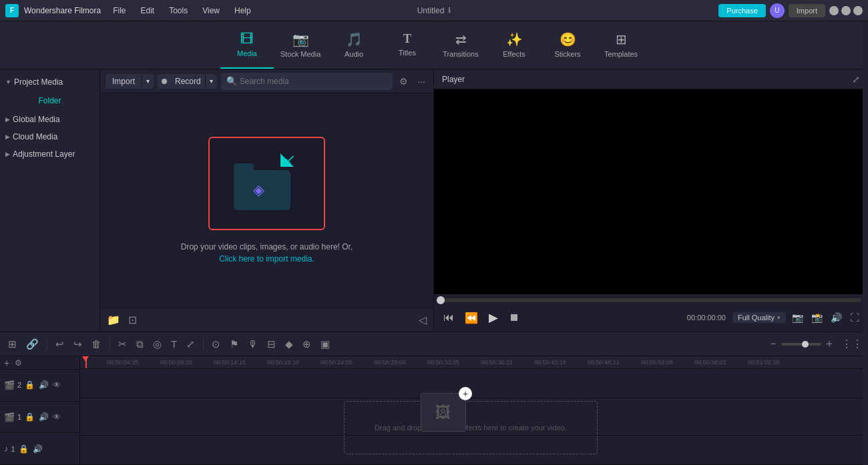 Image resolution: width=868 pixels, height=465 pixels. Describe the element at coordinates (449, 318) in the screenshot. I see `step-back-button: ⏮` at that location.